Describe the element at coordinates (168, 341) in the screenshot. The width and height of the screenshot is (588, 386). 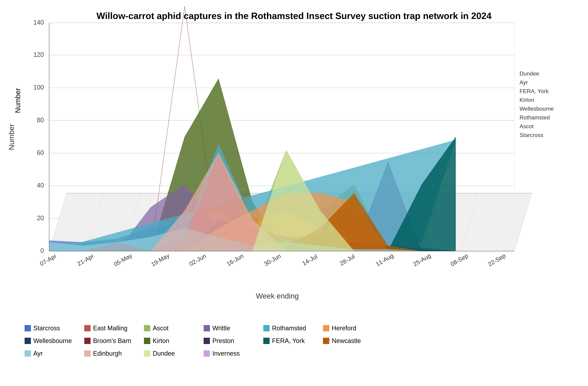
I see `legend-item-kirton: Kirton` at that location.